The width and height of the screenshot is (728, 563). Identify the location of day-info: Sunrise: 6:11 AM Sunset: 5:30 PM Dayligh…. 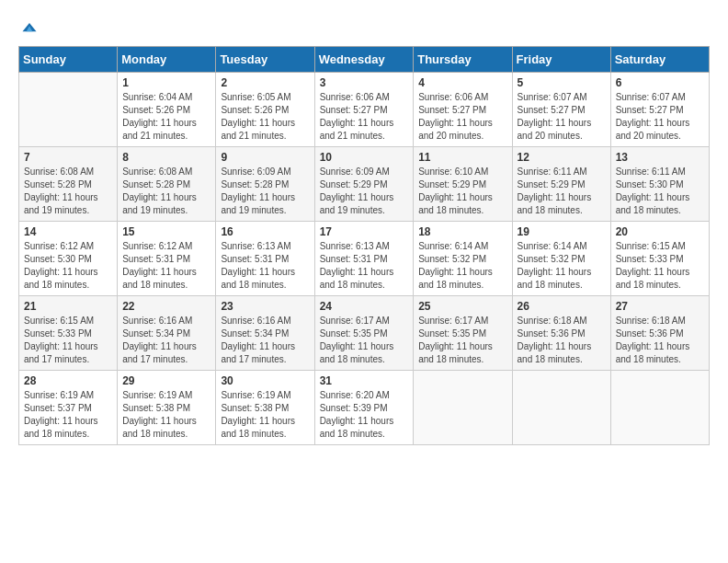
(660, 191).